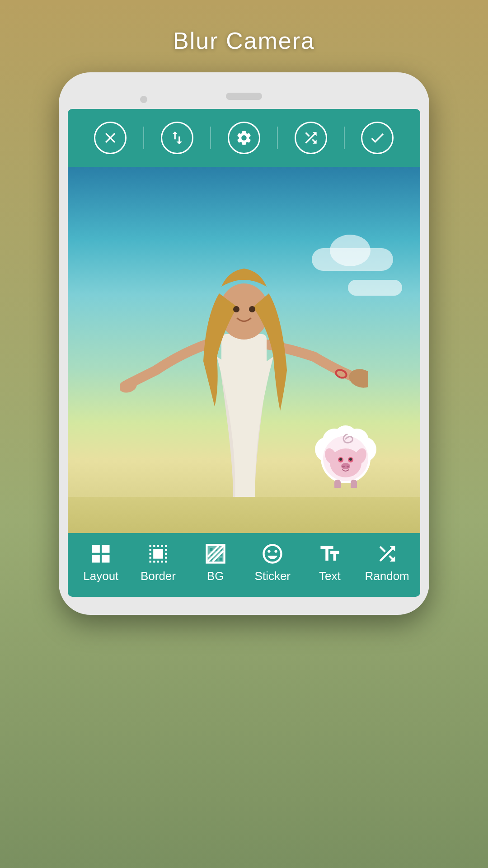 The height and width of the screenshot is (868, 488). Describe the element at coordinates (377, 138) in the screenshot. I see `confirm-button` at that location.